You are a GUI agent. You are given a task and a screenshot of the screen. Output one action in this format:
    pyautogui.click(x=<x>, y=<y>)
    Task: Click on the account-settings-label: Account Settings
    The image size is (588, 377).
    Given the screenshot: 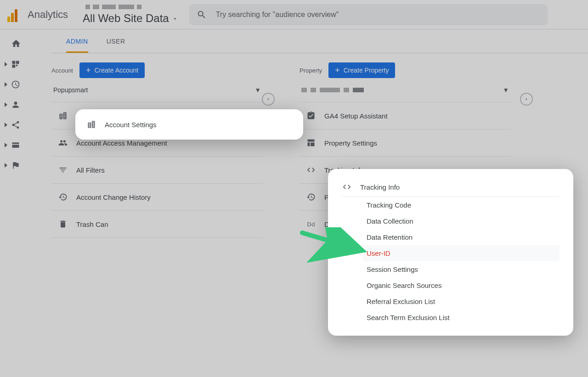 What is the action you would take?
    pyautogui.click(x=130, y=125)
    